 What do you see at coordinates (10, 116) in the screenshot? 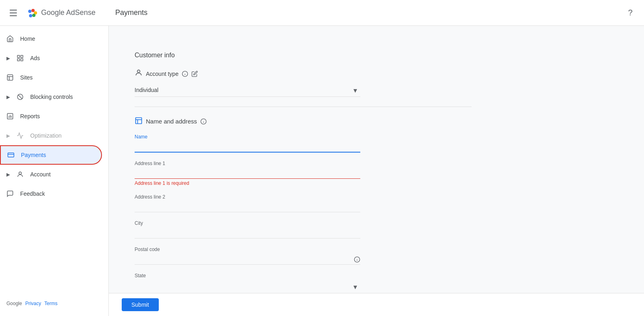
I see `reports-icon` at bounding box center [10, 116].